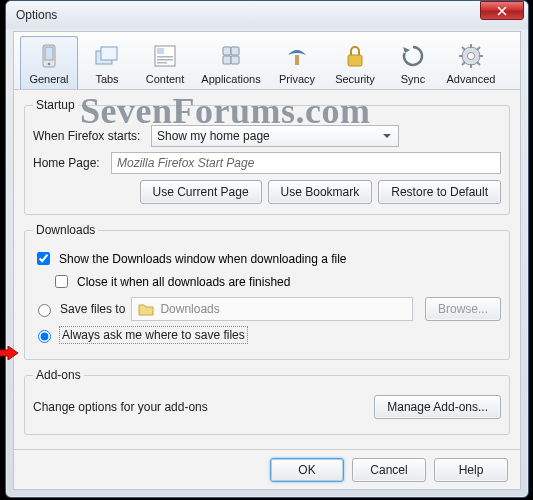  What do you see at coordinates (267, 469) in the screenshot?
I see `dialog-buttons: OK Cancel Help` at bounding box center [267, 469].